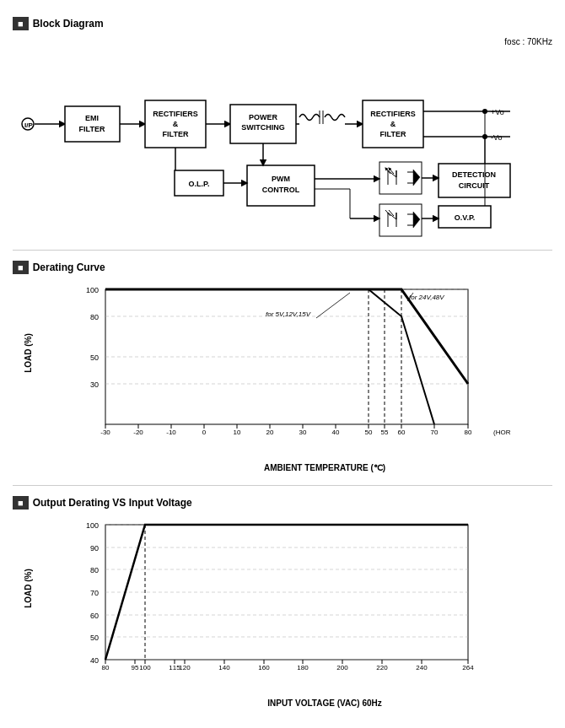 This screenshot has width=565, height=728. Describe the element at coordinates (29, 353) in the screenshot. I see `derating-y-axis-label: LOAD (%)` at that location.